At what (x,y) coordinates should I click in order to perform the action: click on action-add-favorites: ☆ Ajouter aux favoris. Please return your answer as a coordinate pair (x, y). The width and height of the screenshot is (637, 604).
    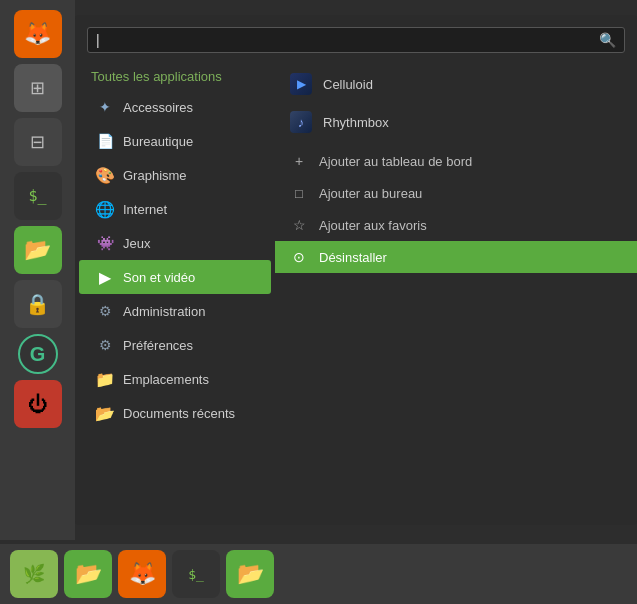
    Looking at the image, I should click on (456, 225).